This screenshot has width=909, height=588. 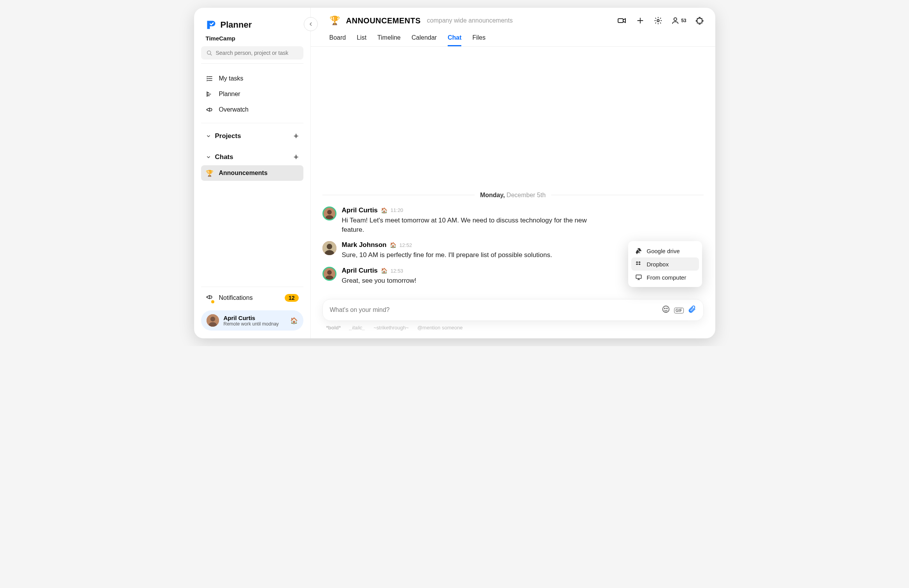 I want to click on channel-title: ANNOUNCEMENTS, so click(x=384, y=21).